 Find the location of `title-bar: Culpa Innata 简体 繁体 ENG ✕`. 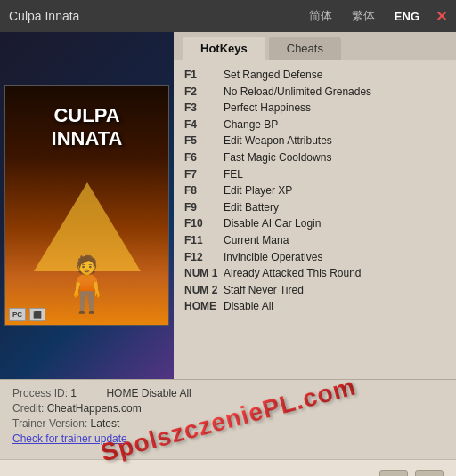

title-bar: Culpa Innata 简体 繁体 ENG ✕ is located at coordinates (228, 16).